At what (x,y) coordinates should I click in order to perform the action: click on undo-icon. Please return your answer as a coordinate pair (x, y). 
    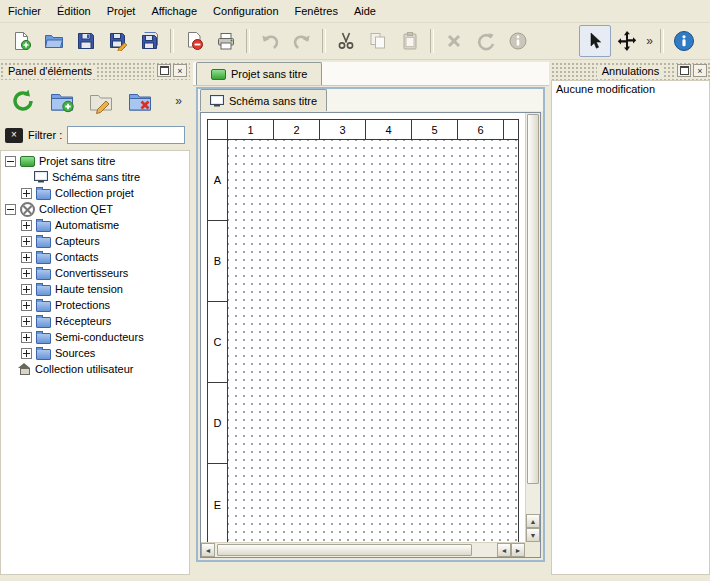
    Looking at the image, I should click on (270, 41).